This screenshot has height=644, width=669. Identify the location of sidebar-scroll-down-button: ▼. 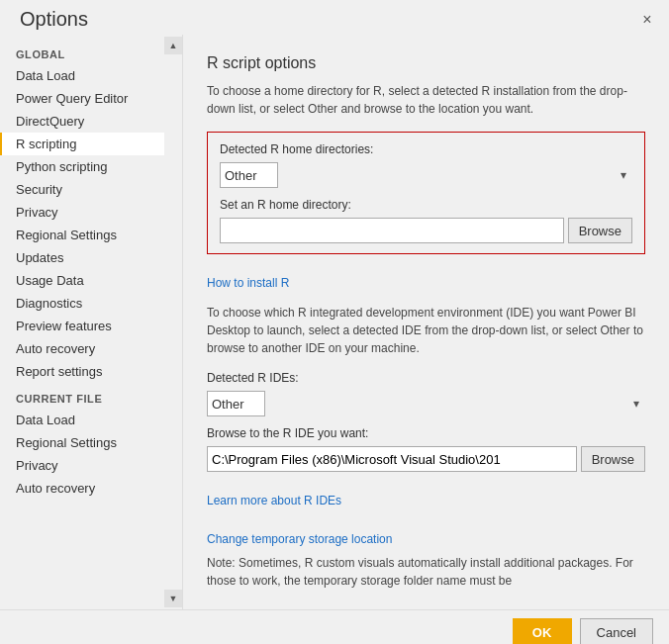
(173, 598).